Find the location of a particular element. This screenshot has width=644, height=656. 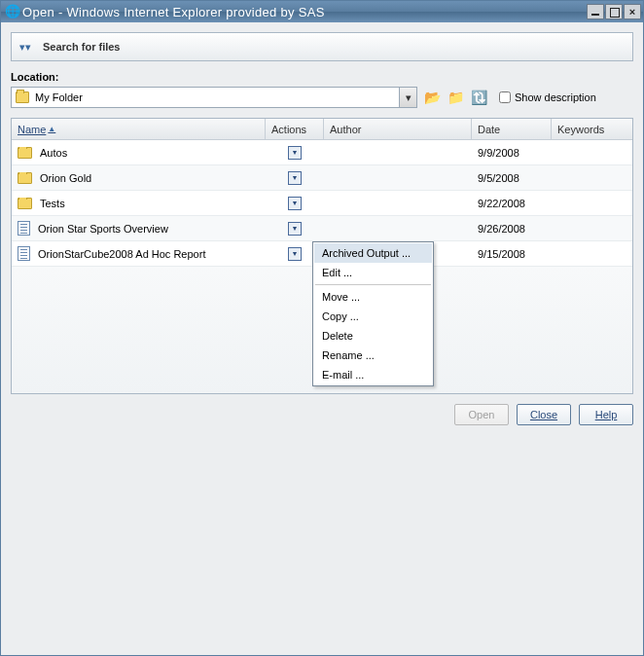

context-menu-item: Delete is located at coordinates (374, 336).